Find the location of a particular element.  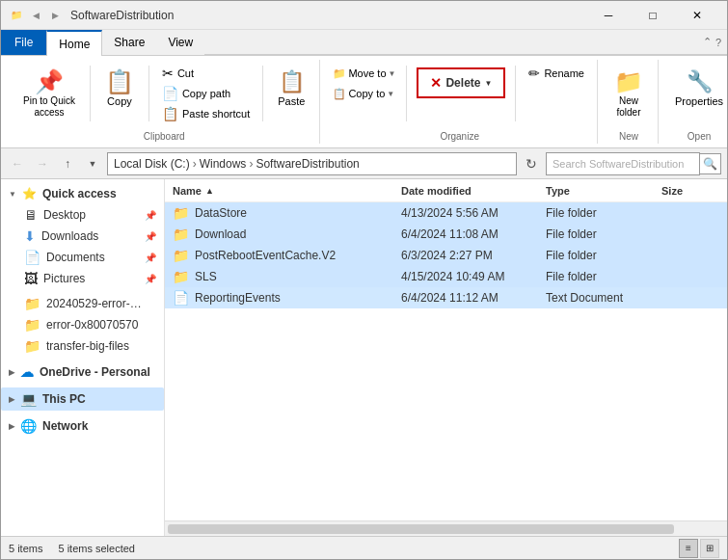

move-to-button: 📁 Move to ▼ is located at coordinates (364, 73).